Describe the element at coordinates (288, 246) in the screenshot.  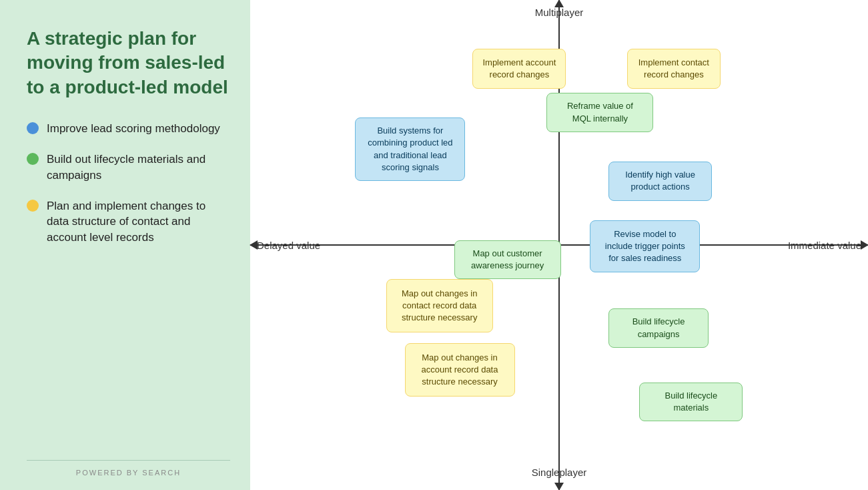
I see `axis-label-left: Delayed value` at that location.